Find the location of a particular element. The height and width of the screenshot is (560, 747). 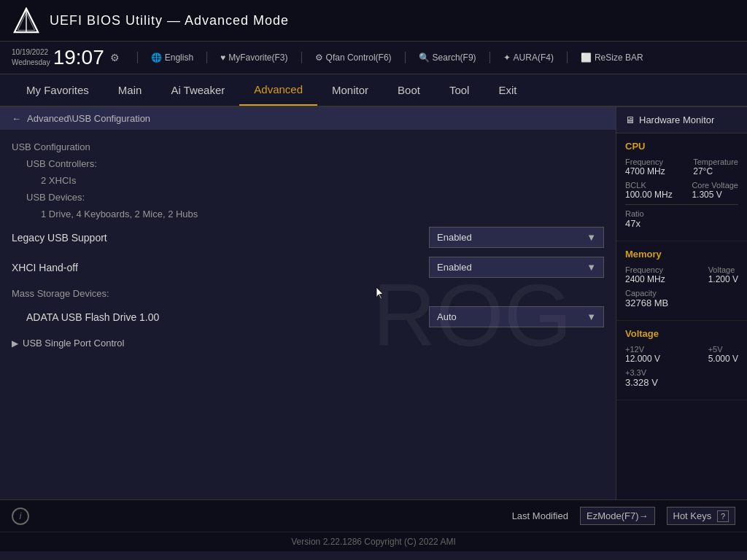

hw-cpu-title: CPU is located at coordinates (681, 146).